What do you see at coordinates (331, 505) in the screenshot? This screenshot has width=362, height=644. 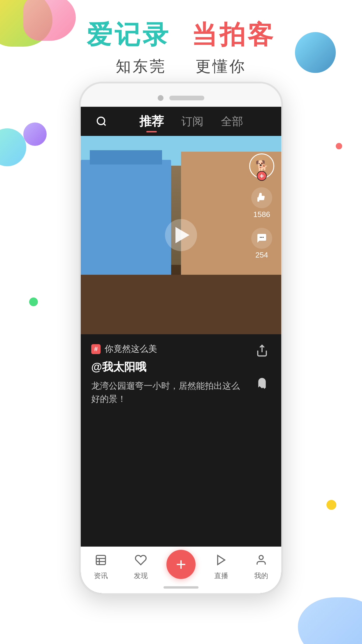 I see `bg-decoration-yellow-dot` at bounding box center [331, 505].